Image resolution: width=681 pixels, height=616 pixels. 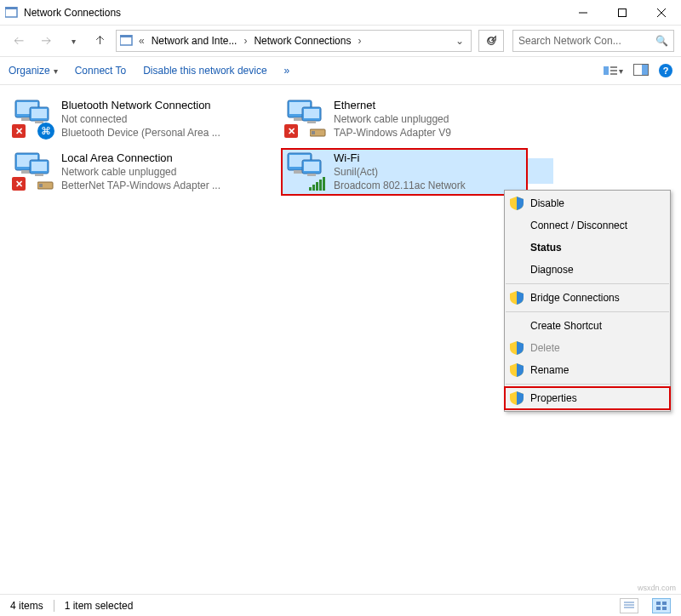 What do you see at coordinates (194, 41) in the screenshot?
I see `breadcrumb-parent: Network and Inte...` at bounding box center [194, 41].